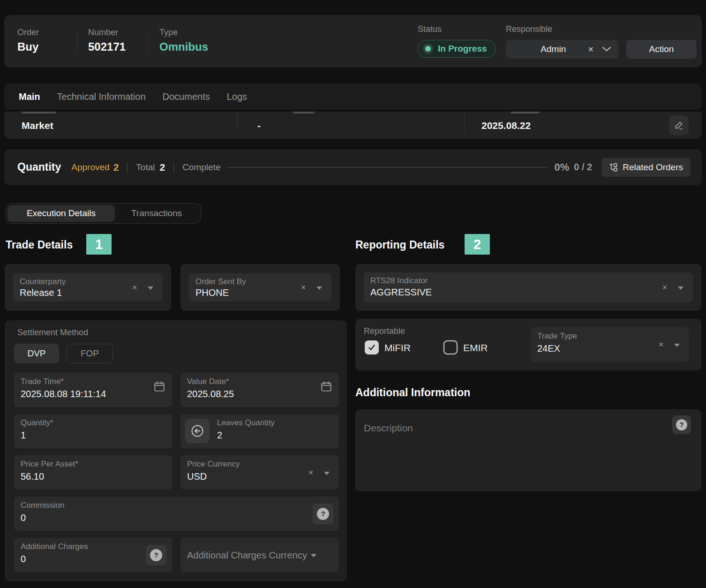  What do you see at coordinates (93, 473) in the screenshot?
I see `price-per-asset-field: Price Per Asset* 56.10` at bounding box center [93, 473].